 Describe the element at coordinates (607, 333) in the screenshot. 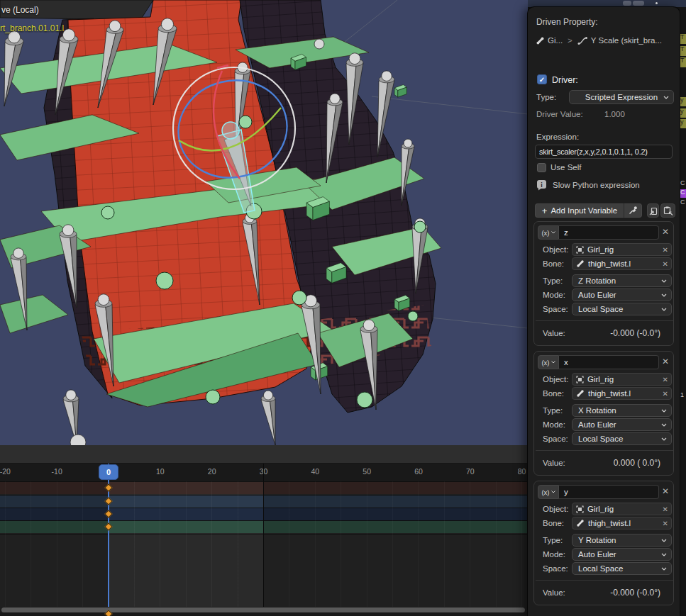

I see `variable-value: -0.000 (-0.0°)` at that location.